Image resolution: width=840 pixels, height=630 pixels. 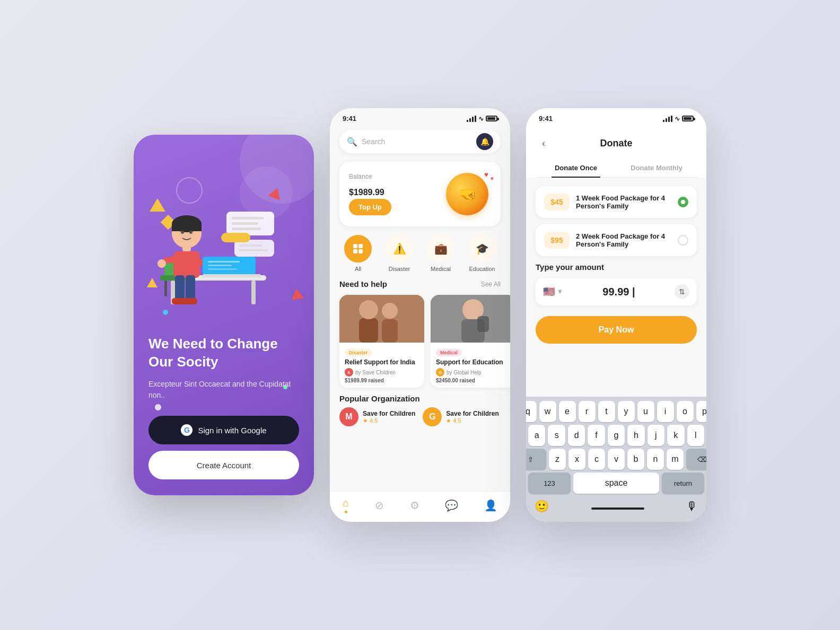 What do you see at coordinates (597, 459) in the screenshot?
I see `key-c: c` at bounding box center [597, 459].